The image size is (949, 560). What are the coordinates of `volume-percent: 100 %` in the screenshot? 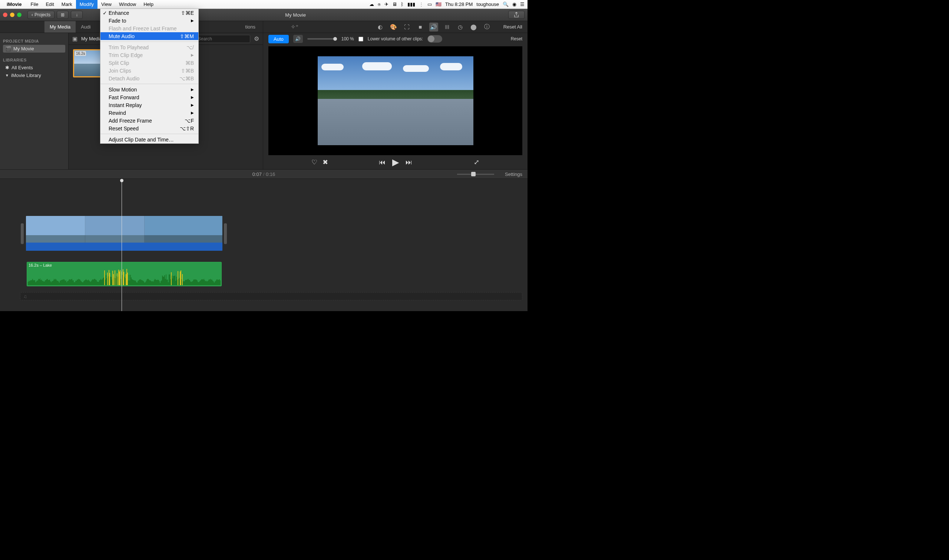 It's located at (347, 39).